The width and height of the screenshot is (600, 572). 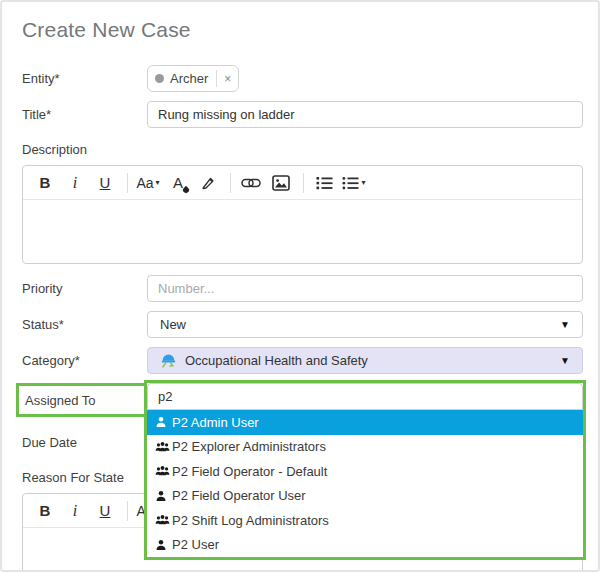 I want to click on entity-dot-icon, so click(x=160, y=78).